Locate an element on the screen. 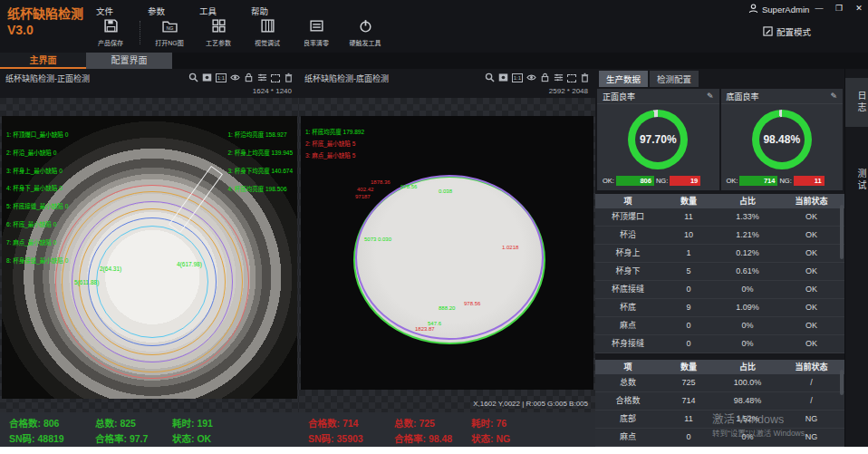 The width and height of the screenshot is (868, 454). table-row: 麻点00%OK is located at coordinates (719, 326).